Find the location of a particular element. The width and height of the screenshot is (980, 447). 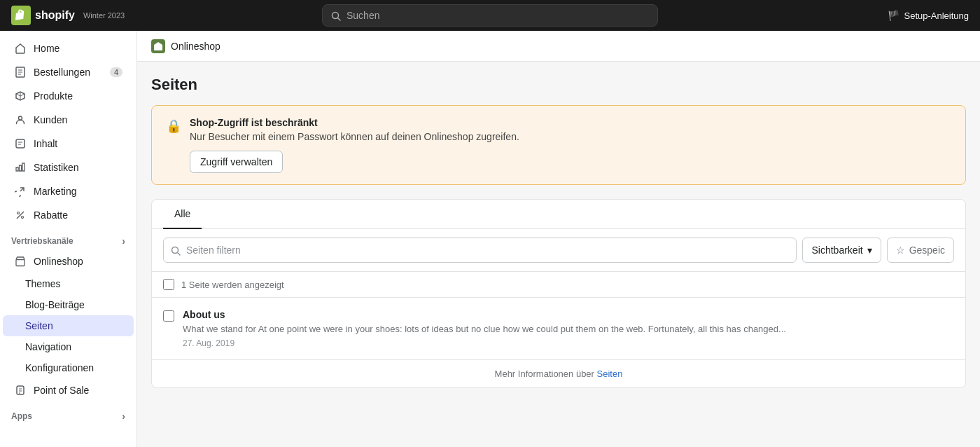

stats-icon is located at coordinates (20, 167).